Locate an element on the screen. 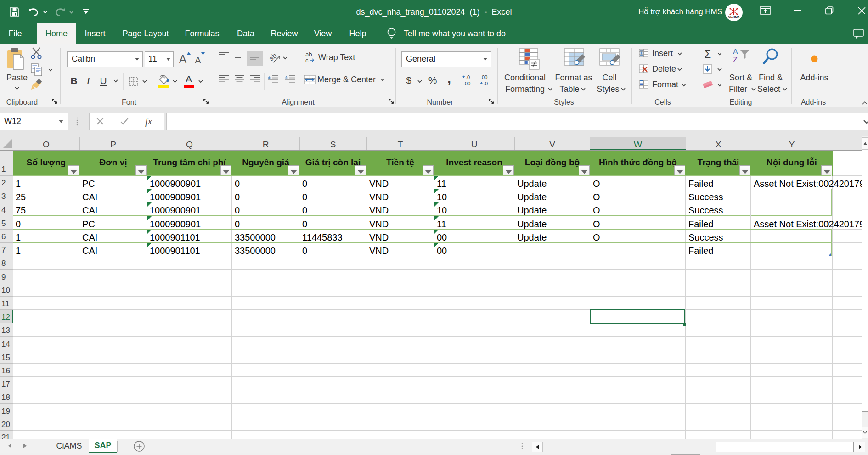  svg-text: VinHMS is located at coordinates (734, 17).